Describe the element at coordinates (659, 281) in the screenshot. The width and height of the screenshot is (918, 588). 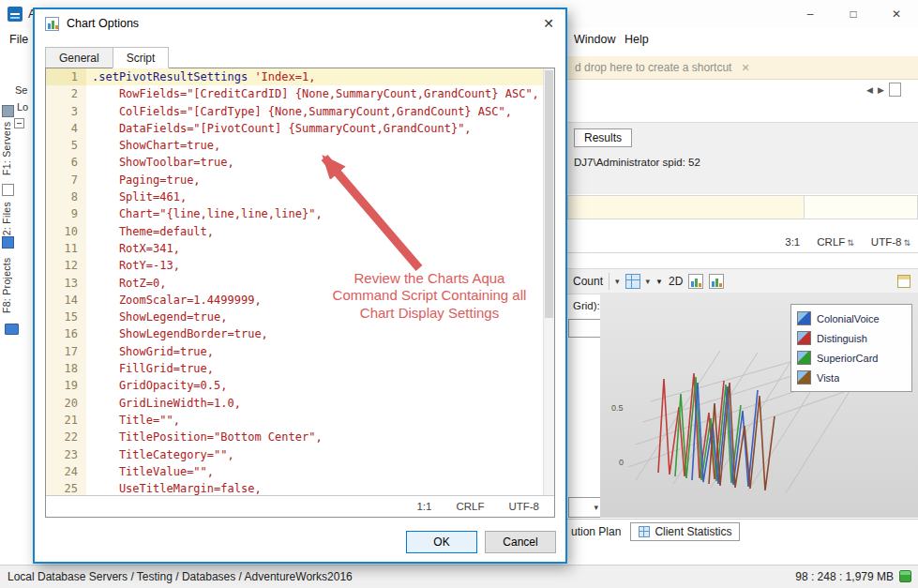
I see `dropdown-arrow-icon: ▼` at that location.